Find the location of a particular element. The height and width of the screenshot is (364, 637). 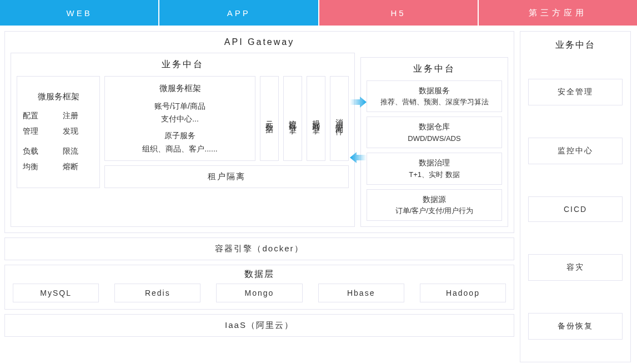

msvc-item: 配置 is located at coordinates (38, 116).